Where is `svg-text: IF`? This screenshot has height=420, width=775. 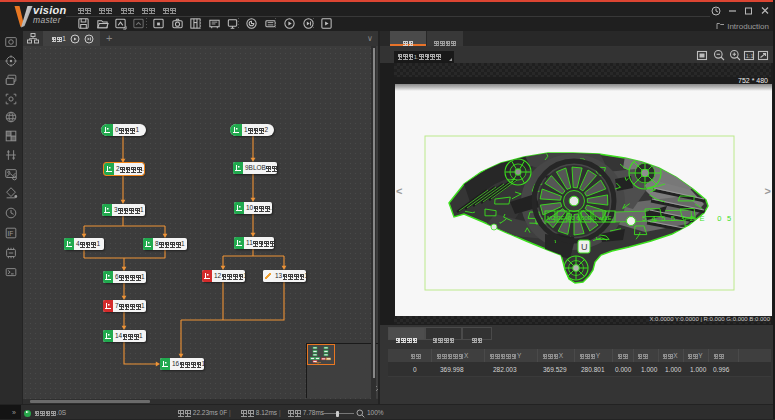 svg-text: IF is located at coordinates (11, 234).